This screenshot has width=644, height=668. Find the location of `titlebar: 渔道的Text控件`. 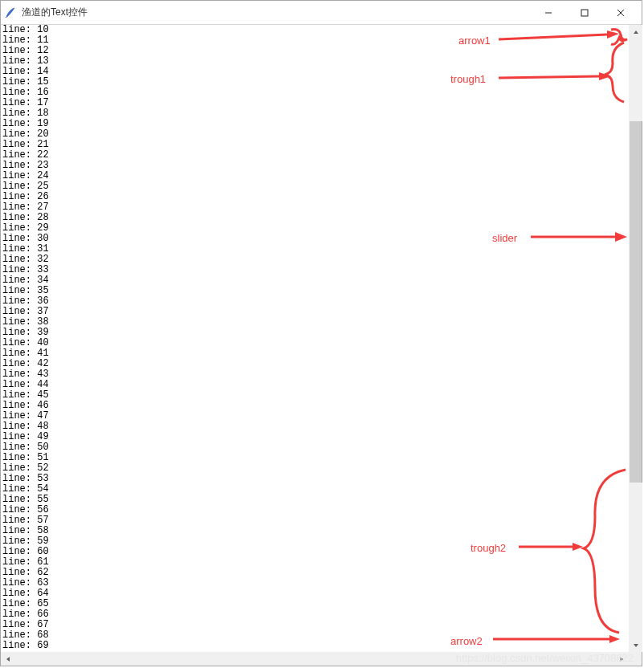

titlebar: 渔道的Text控件 is located at coordinates (321, 13).